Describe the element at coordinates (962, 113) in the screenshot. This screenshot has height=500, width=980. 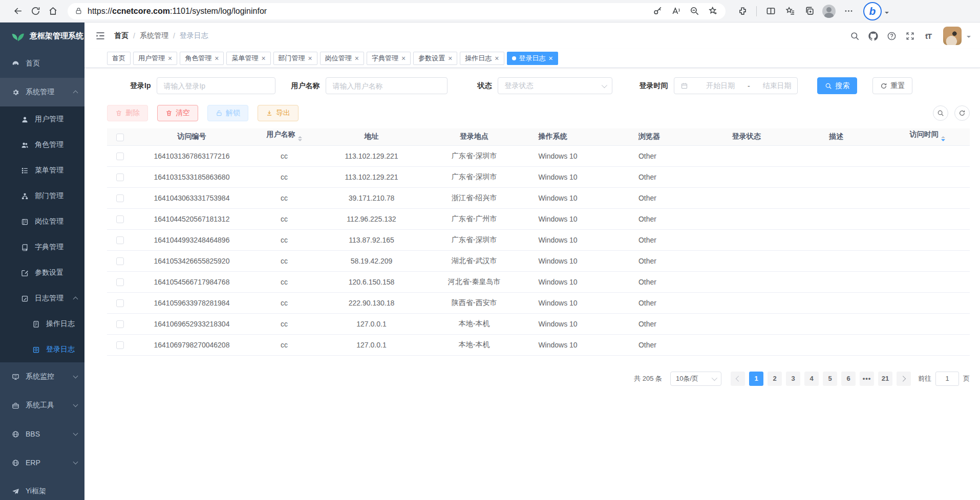
I see `refresh-table-button` at that location.